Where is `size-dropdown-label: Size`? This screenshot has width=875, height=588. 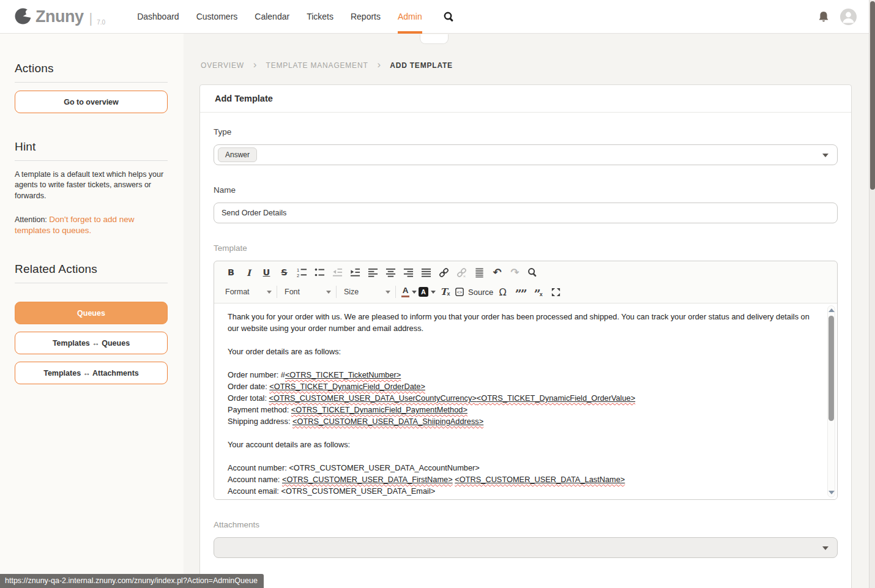 size-dropdown-label: Size is located at coordinates (351, 292).